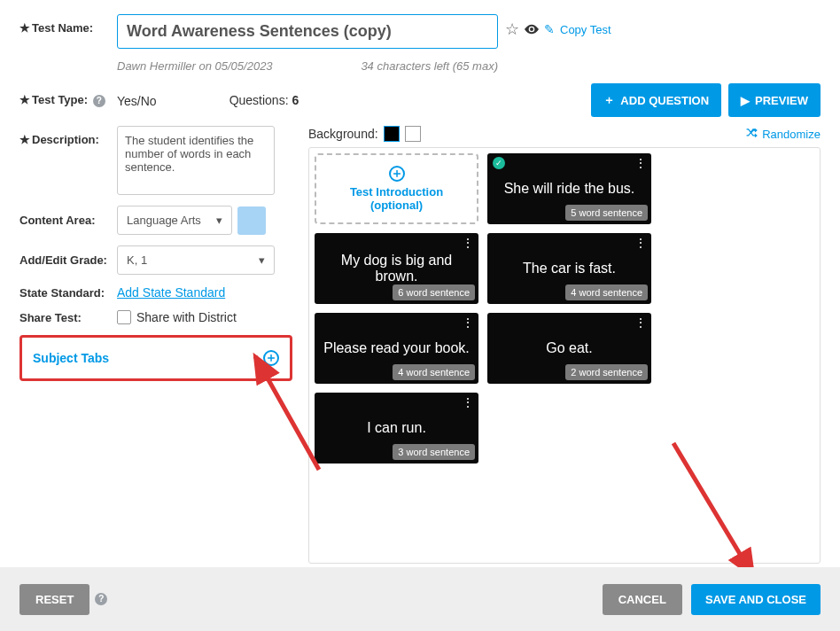  What do you see at coordinates (68, 25) in the screenshot?
I see `test-name-label: ★Test Name:` at bounding box center [68, 25].